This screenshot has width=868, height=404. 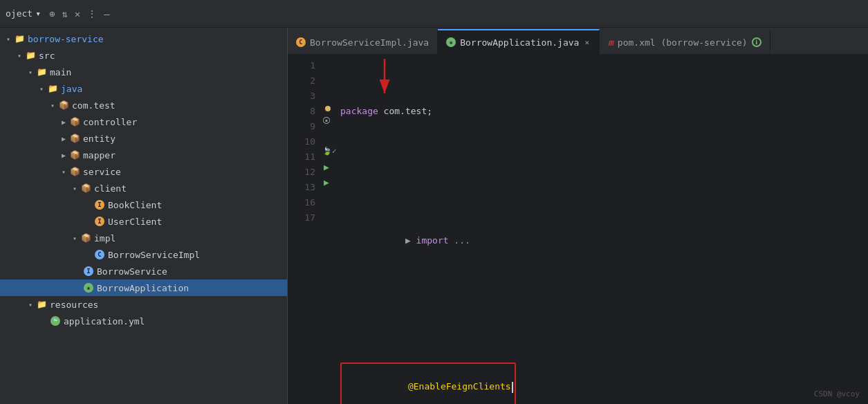 I want to click on sidebar-item-label: UserClient, so click(x=135, y=221).